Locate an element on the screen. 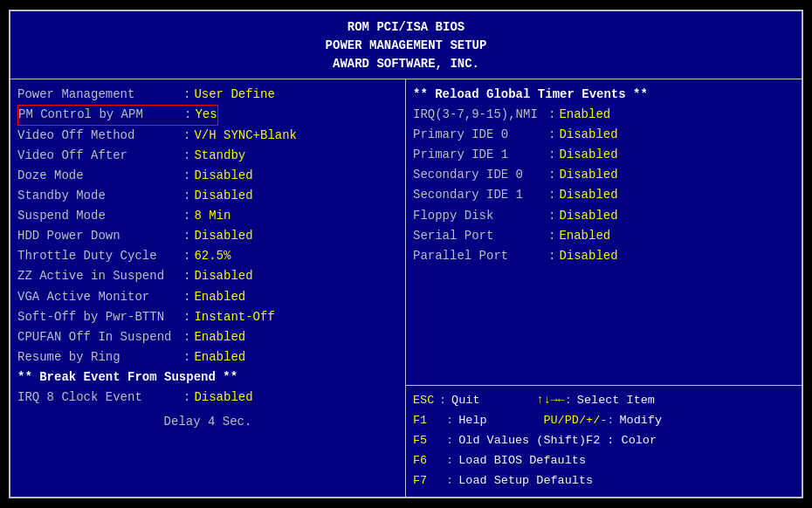 The height and width of the screenshot is (508, 812). setting-colon-10: : is located at coordinates (187, 297).